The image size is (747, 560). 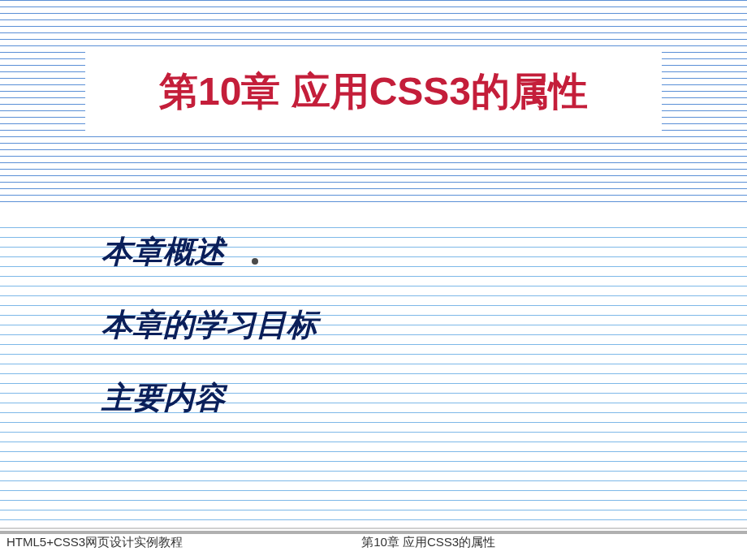 I want to click on footer-course-name: HTML5+CSS3网页设计实例教程, so click(x=94, y=542).